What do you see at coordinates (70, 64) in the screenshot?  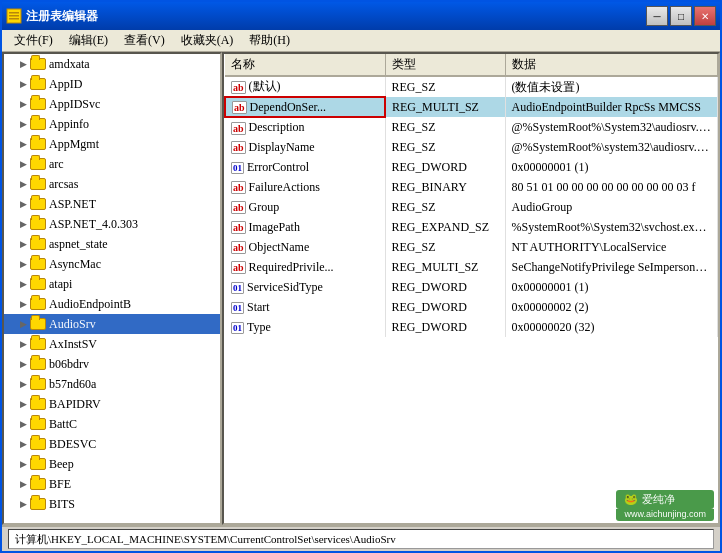 I see `tree-item-label: amdxata` at bounding box center [70, 64].